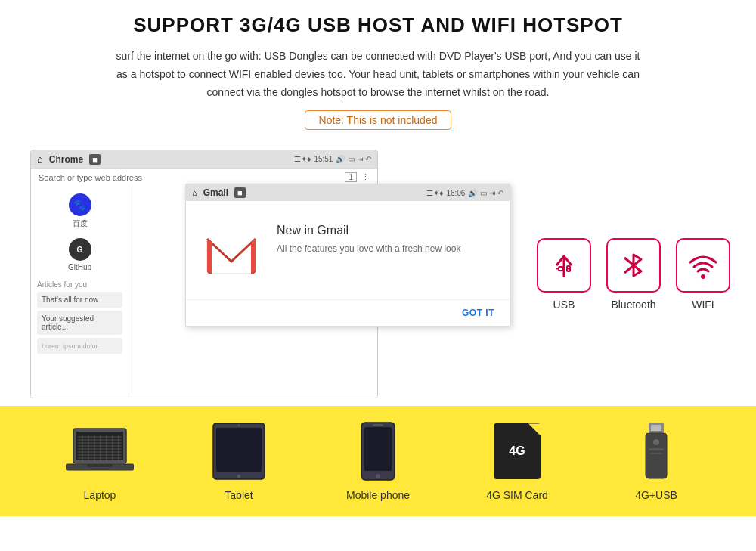 The image size is (756, 551). Describe the element at coordinates (239, 495) in the screenshot. I see `tablet-label: Tablet` at that location.